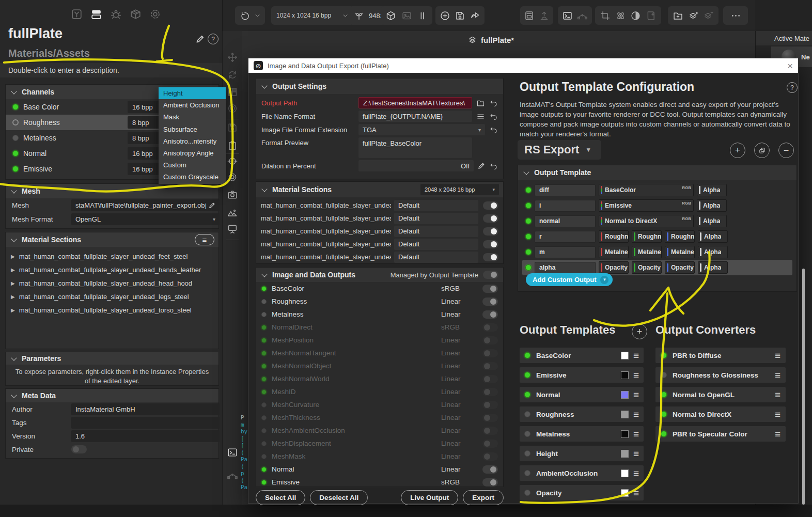 This screenshot has width=812, height=517. What do you see at coordinates (582, 493) in the screenshot?
I see `template-list-item: Opacity≡` at bounding box center [582, 493].